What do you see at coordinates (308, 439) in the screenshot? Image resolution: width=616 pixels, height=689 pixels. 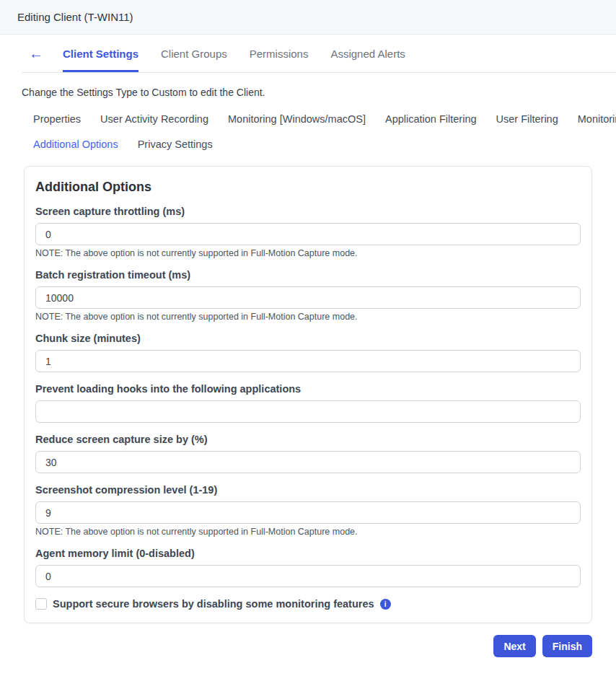 I see `field-label: Reduce screen capture size by (%)` at bounding box center [308, 439].